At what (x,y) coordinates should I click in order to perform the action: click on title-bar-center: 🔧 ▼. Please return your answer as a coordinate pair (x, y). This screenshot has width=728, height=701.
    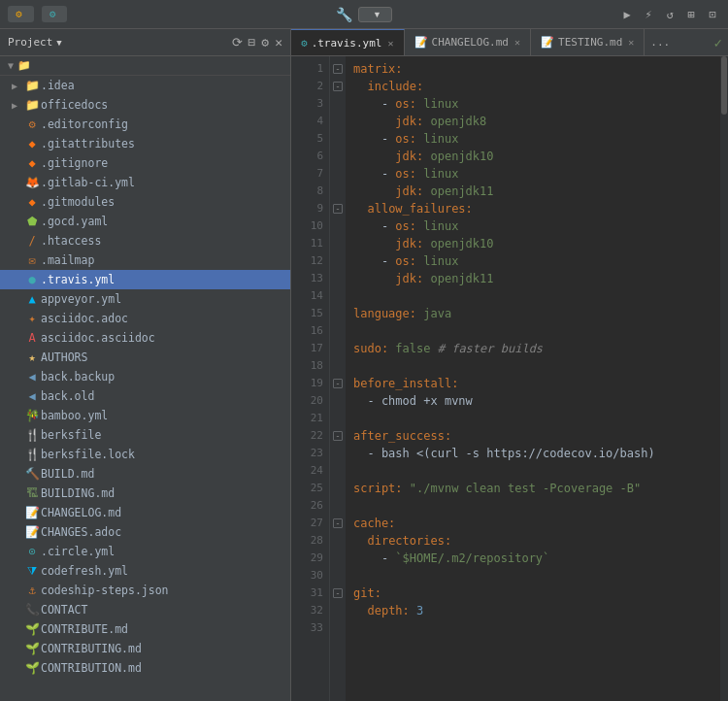
    Looking at the image, I should click on (364, 15).